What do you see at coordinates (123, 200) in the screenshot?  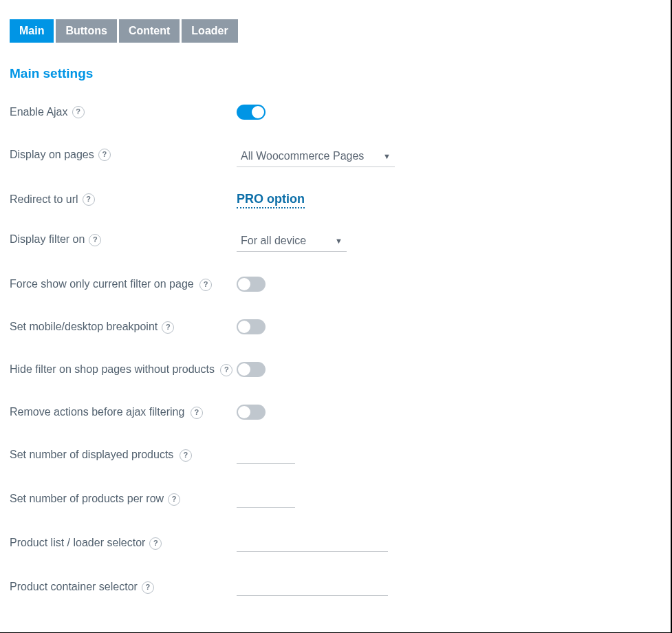 I see `label-redirect-to-url: Redirect to url ?` at bounding box center [123, 200].